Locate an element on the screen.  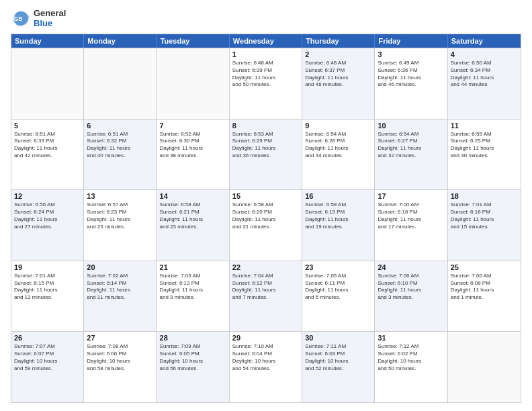
cell-info: Sunrise: 7:01 AM Sunset: 6:15 PM Dayligh… is located at coordinates (47, 287).